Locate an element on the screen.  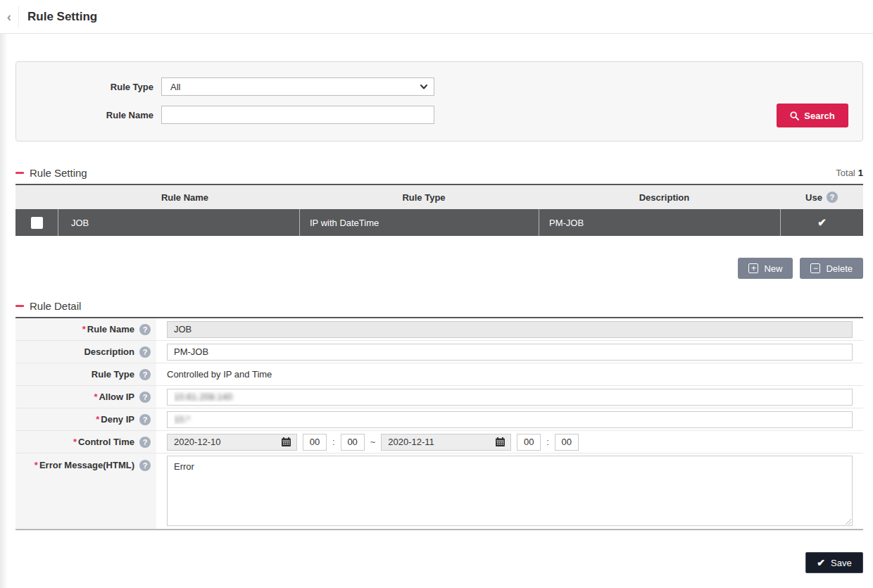
end-date-input: 2020-12-11 is located at coordinates (446, 442).